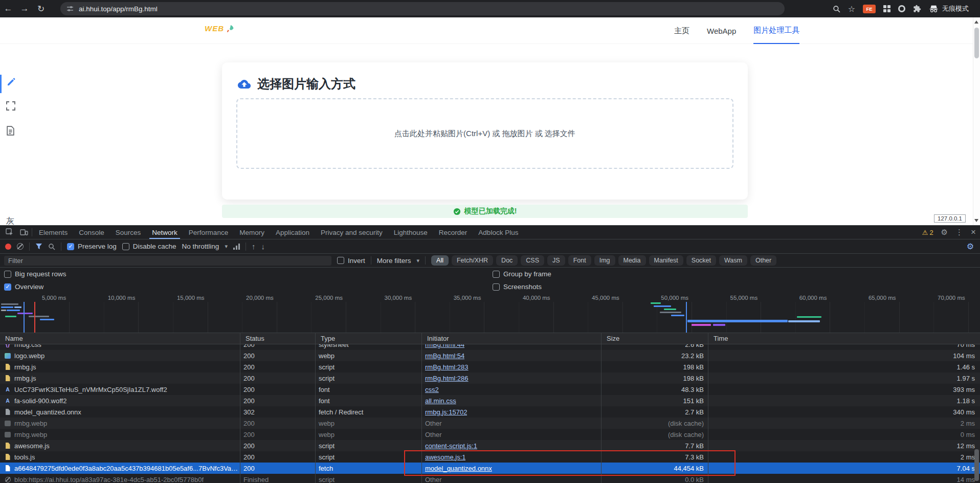 The image size is (980, 483). I want to click on incognito-indicator: 无痕模式, so click(949, 9).